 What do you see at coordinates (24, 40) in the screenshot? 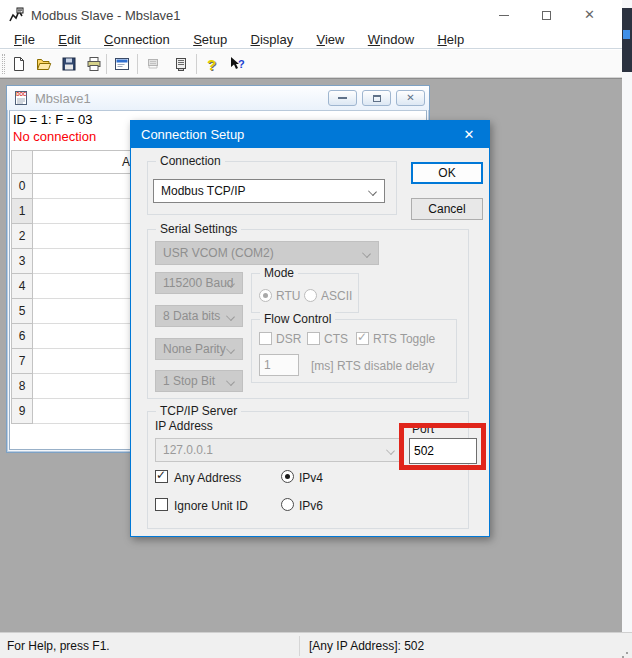
I see `menu-file: File` at bounding box center [24, 40].